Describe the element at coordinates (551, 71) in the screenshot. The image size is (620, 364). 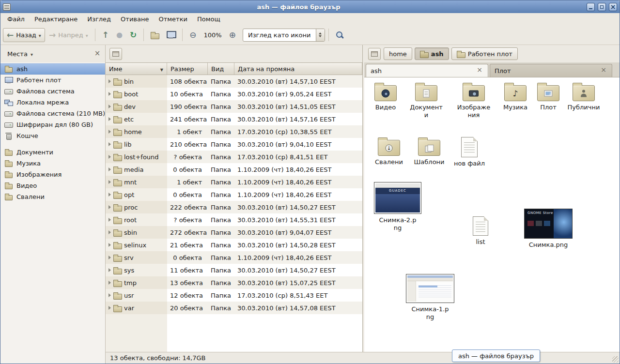
I see `tab-desktop: Плот` at that location.